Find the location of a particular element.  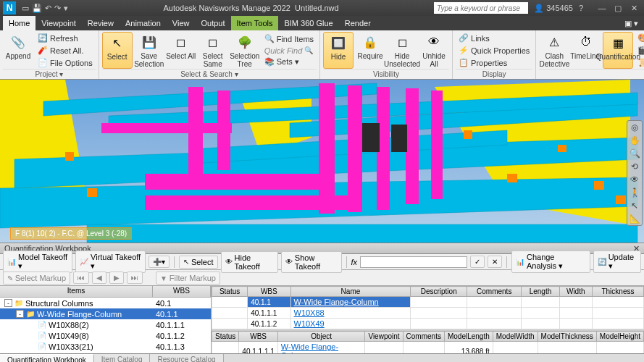

items-grid: StatusWBSNameDescriptionCommentsLengthWi… is located at coordinates (427, 308).